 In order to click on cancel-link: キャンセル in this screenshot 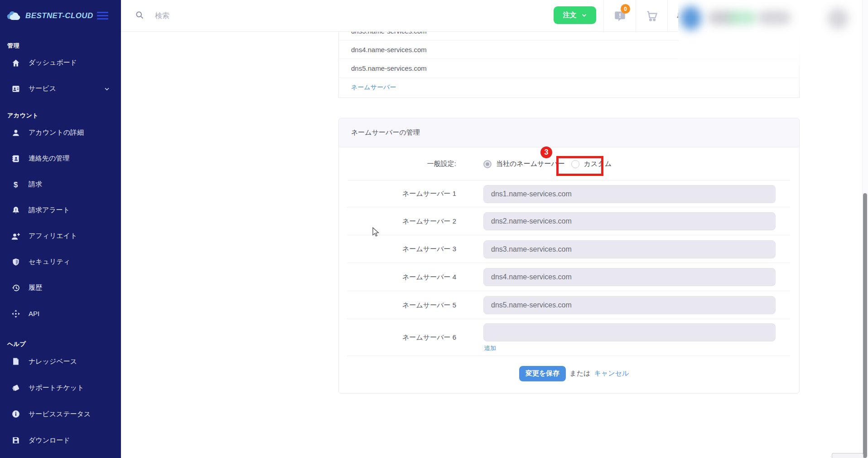, I will do `click(612, 374)`.